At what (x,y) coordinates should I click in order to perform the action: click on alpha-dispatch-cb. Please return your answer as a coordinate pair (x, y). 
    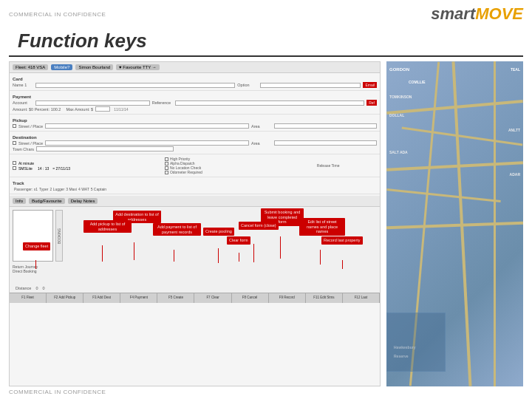
    Looking at the image, I should click on (167, 164).